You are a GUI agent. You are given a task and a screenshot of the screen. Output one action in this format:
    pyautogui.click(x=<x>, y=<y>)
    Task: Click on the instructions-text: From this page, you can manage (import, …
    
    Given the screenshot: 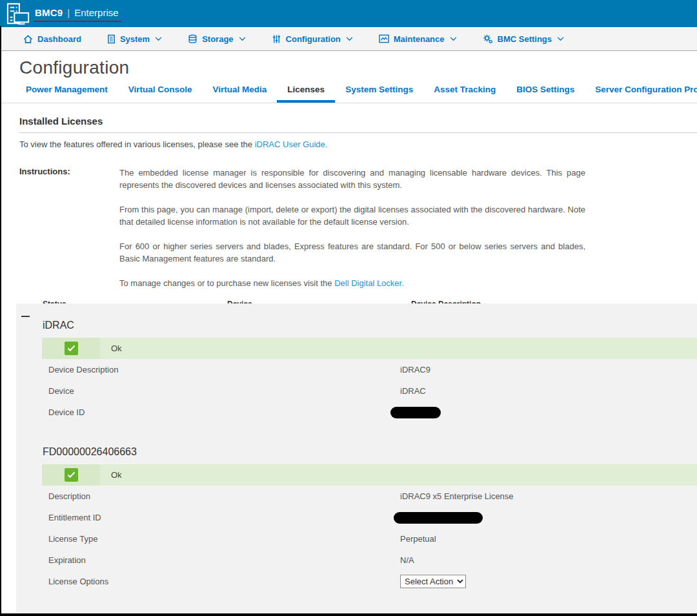 What is the action you would take?
    pyautogui.click(x=352, y=216)
    